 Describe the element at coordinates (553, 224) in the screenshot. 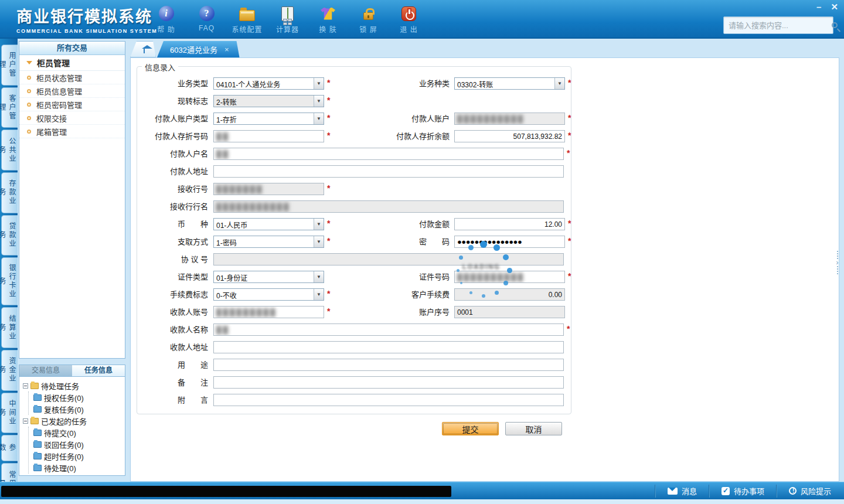

I see `input-value: 12.00` at that location.